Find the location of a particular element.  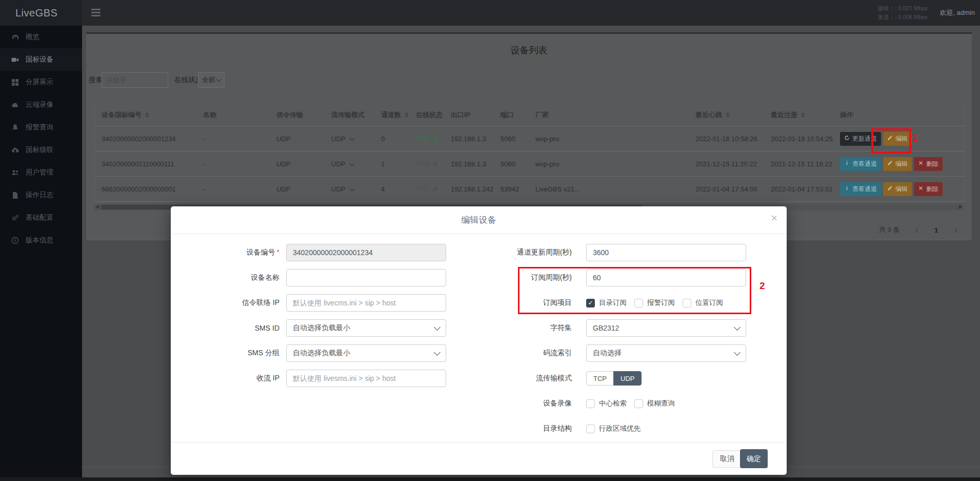

cell-registered: 2021-12-15 11:16:22 is located at coordinates (802, 164).